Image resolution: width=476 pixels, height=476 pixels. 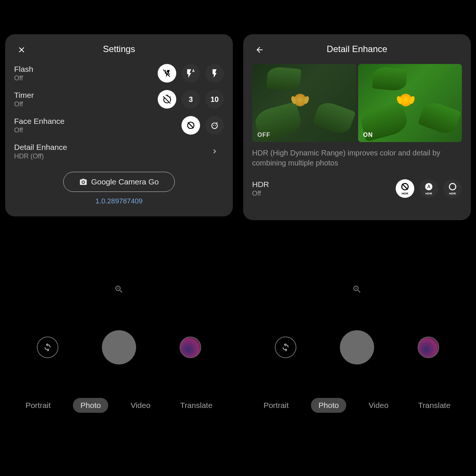 I want to click on hdr-on-option: HDR, so click(x=453, y=189).